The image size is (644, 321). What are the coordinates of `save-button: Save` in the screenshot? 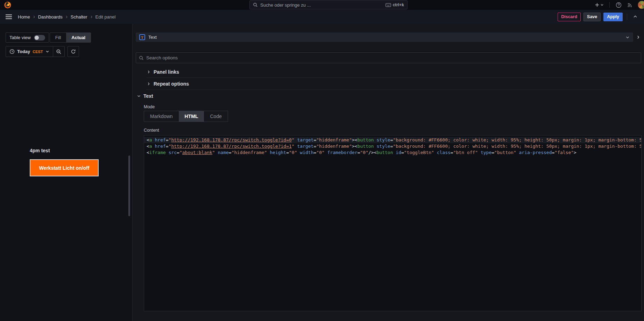 It's located at (592, 17).